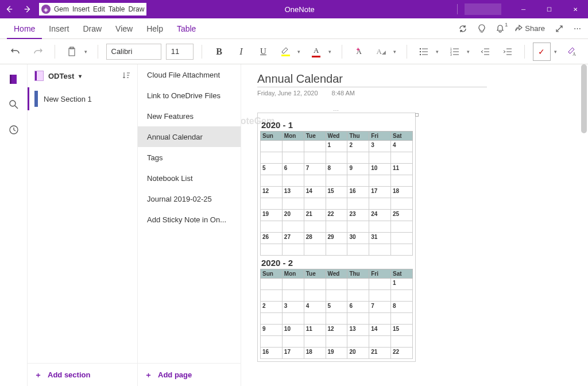 The height and width of the screenshot is (386, 588). I want to click on page-item: Add Sticky Note in On..., so click(189, 219).